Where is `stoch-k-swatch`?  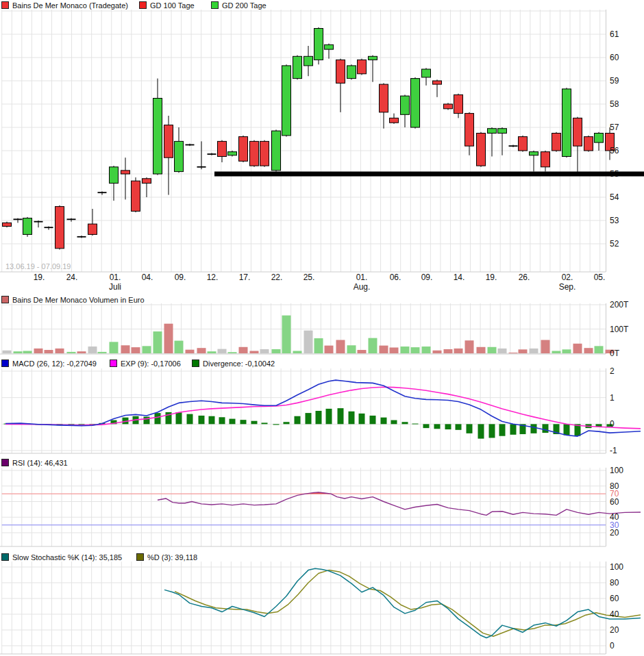 stoch-k-swatch is located at coordinates (5, 557).